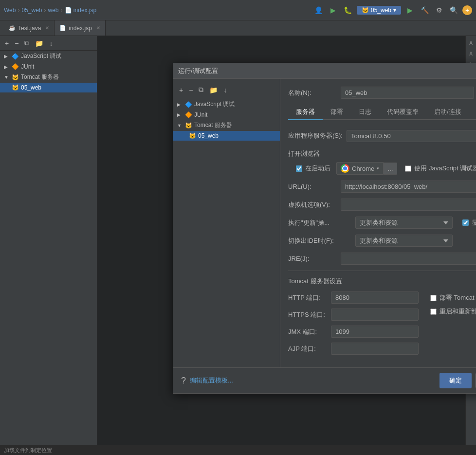  What do you see at coordinates (227, 115) in the screenshot?
I see `dlg-item-junit: ▶ 🔶 JUnit` at bounding box center [227, 115].